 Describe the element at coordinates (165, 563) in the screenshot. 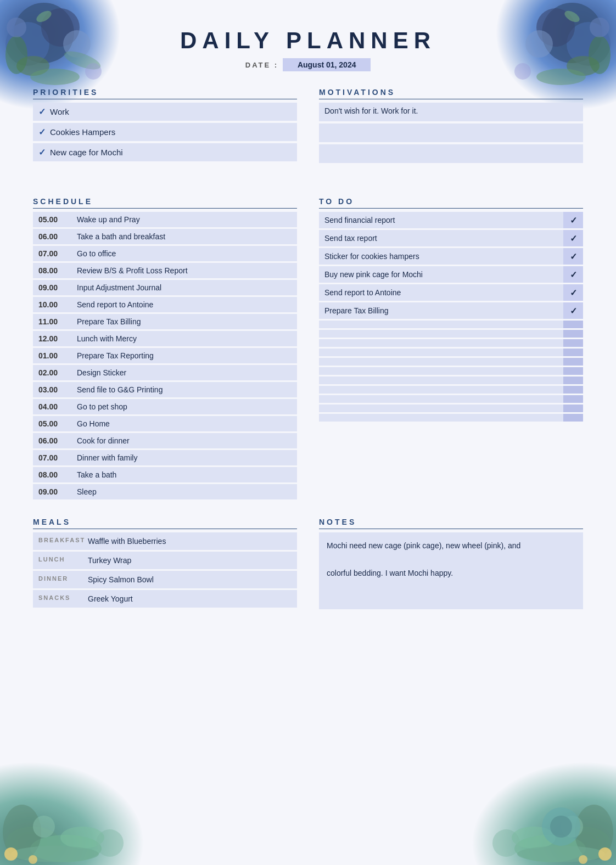

I see `meals-section: MEALS BREAKFASTWaffle with BlueberriesLU…` at that location.